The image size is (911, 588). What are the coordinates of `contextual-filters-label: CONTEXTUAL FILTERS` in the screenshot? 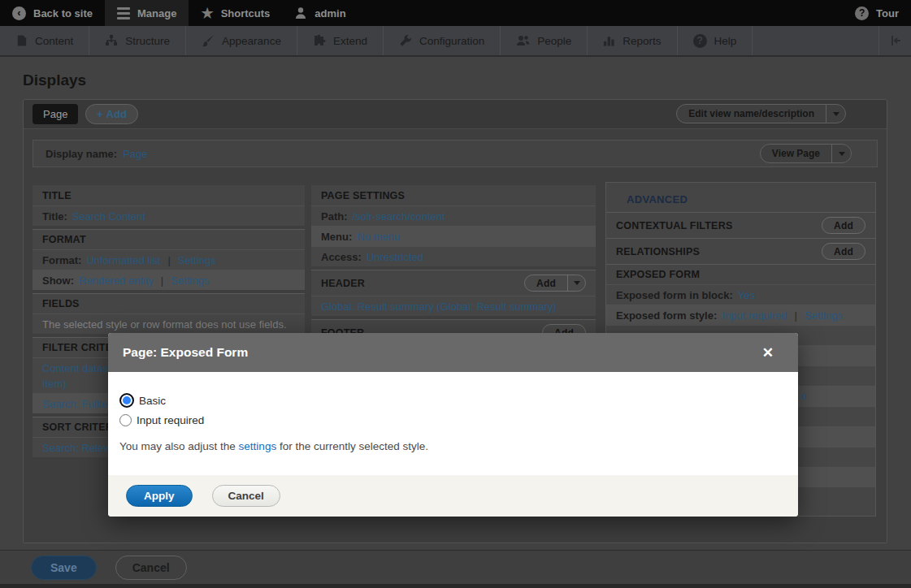 It's located at (675, 226).